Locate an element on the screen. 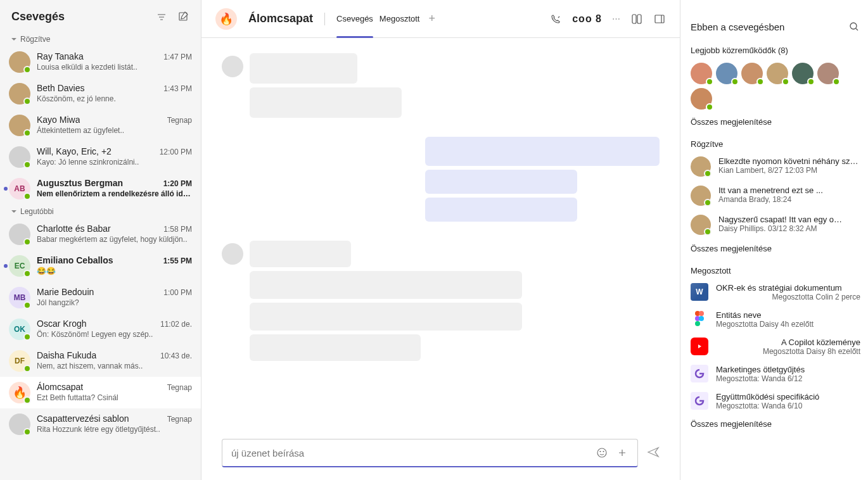 The width and height of the screenshot is (868, 480). chat-name: Ray Tanaka is located at coordinates (60, 56).